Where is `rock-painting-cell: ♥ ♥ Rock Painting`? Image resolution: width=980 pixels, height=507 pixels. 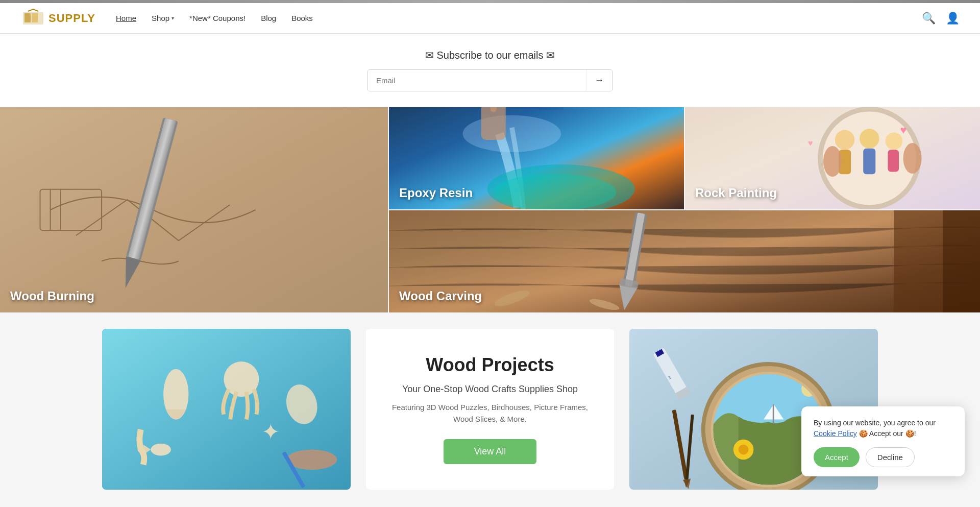 rock-painting-cell: ♥ ♥ Rock Painting is located at coordinates (832, 158).